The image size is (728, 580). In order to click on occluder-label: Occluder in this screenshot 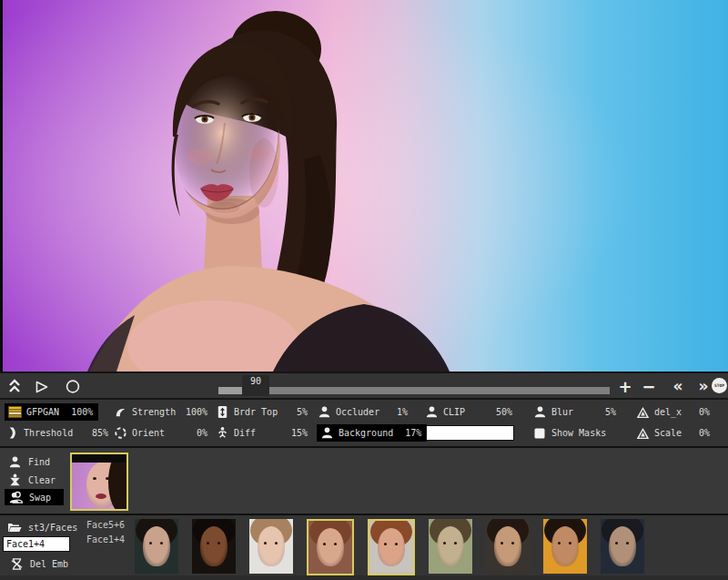, I will do `click(358, 412)`.